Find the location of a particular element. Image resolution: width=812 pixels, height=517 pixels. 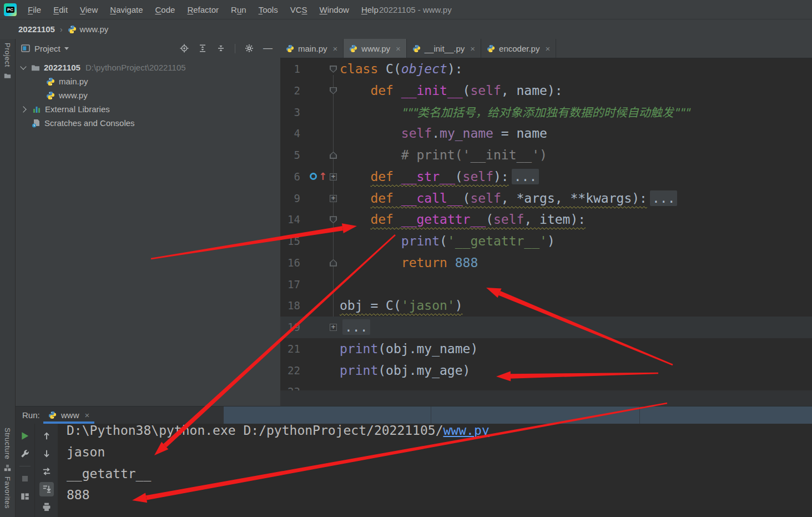

line-number: 23 is located at coordinates (290, 385).